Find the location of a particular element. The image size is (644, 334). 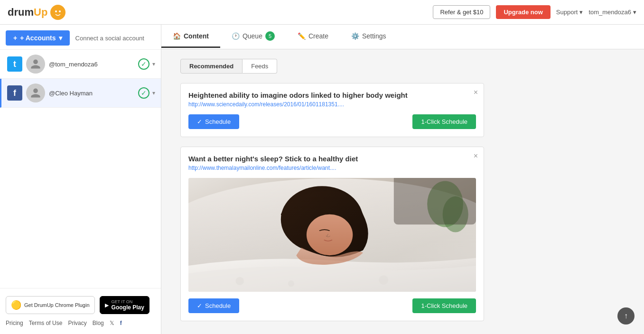

navbar: drumUp Refer & get $10 Upgrade now Suppo… is located at coordinates (322, 12).